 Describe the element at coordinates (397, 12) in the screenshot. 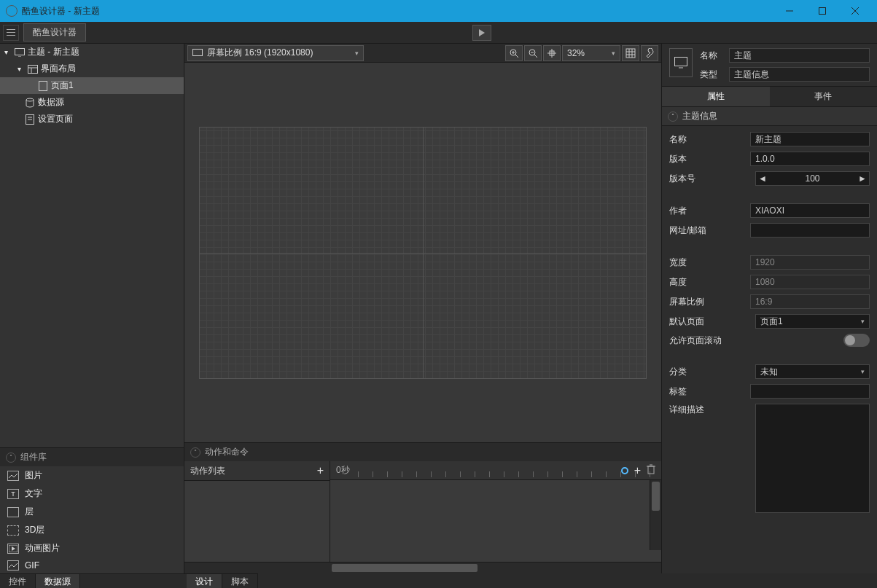

I see `window-title: 酷鱼设计器 - 新主题` at that location.